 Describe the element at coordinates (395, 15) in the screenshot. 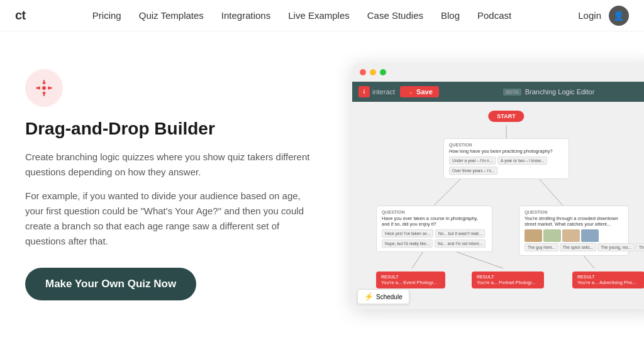

I see `nav-case-studies: Case Studies` at that location.